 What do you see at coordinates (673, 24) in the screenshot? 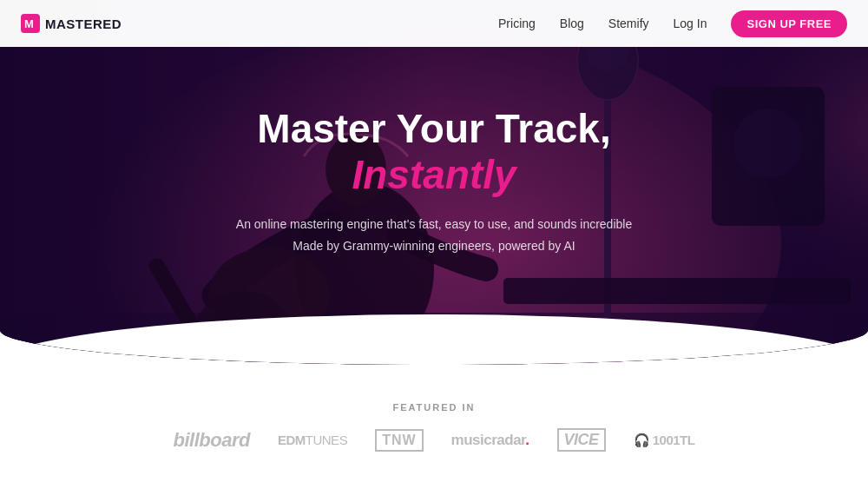
I see `nav-links: Pricing Blog Stemify Log In SIGN UP FREE` at bounding box center [673, 24].